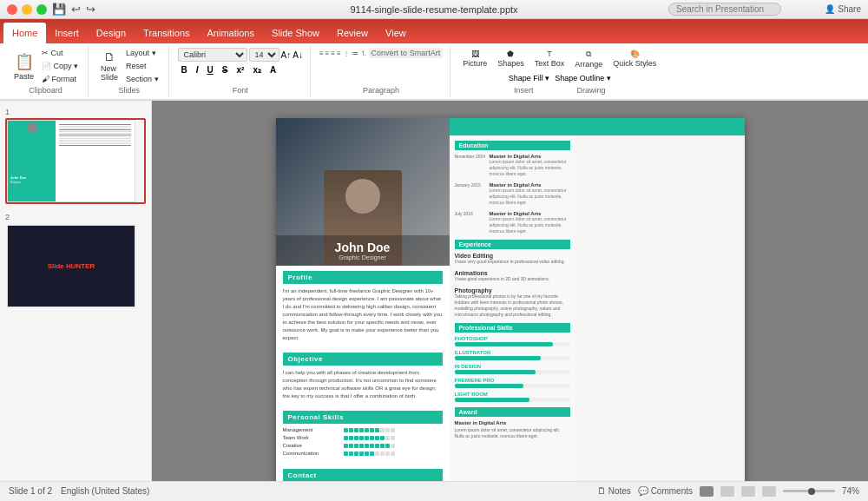 Image resolution: width=868 pixels, height=501 pixels. I want to click on notes-button: 🗒 Notes, so click(615, 491).